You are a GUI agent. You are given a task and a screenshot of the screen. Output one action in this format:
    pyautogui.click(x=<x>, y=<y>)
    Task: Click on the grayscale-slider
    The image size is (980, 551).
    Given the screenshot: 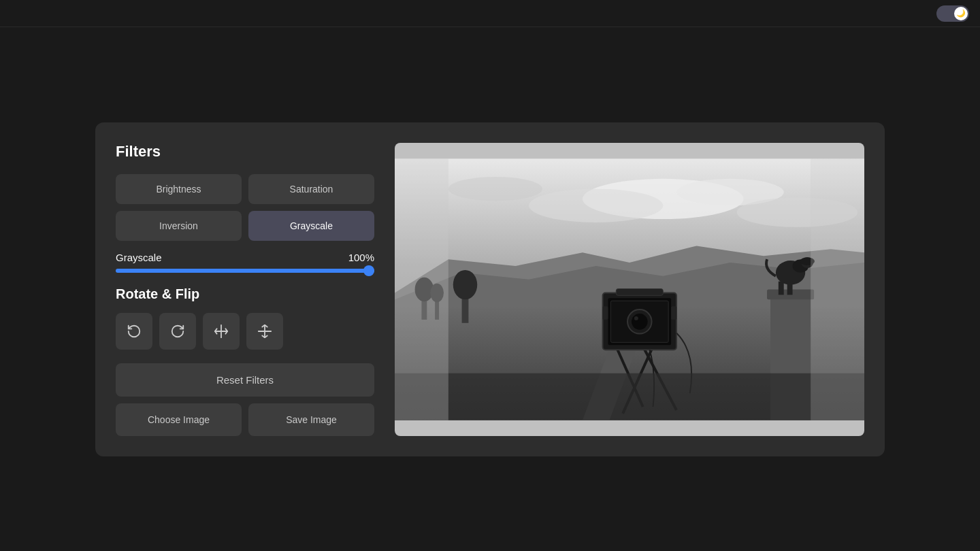 What is the action you would take?
    pyautogui.click(x=245, y=271)
    